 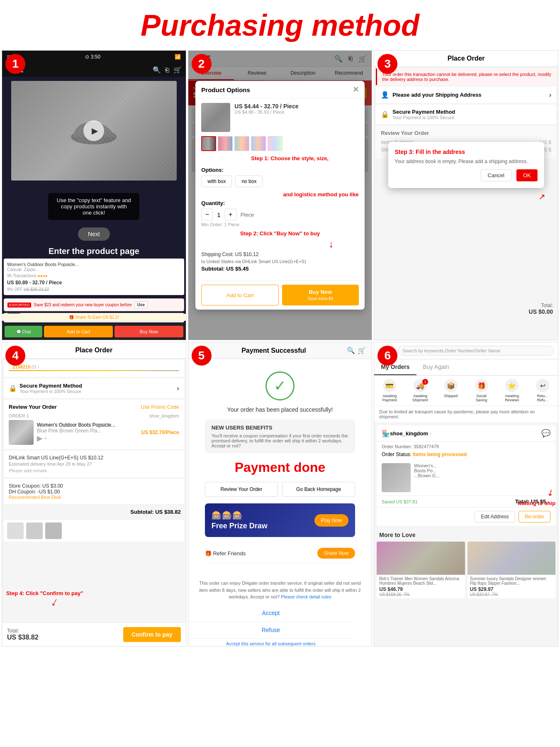 What do you see at coordinates (280, 295) in the screenshot?
I see `modal-footer: Add to Cart Buy Now Save extra $4` at bounding box center [280, 295].